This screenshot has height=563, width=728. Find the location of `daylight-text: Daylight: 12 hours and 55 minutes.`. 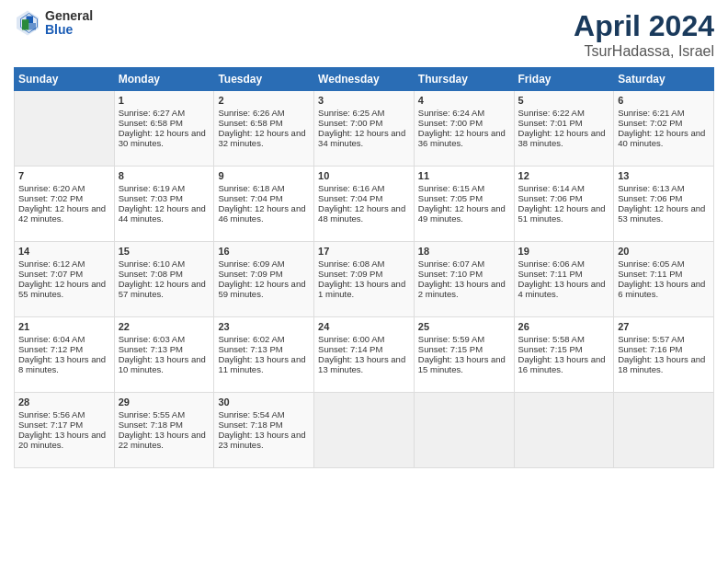

daylight-text: Daylight: 12 hours and 55 minutes. is located at coordinates (63, 289).